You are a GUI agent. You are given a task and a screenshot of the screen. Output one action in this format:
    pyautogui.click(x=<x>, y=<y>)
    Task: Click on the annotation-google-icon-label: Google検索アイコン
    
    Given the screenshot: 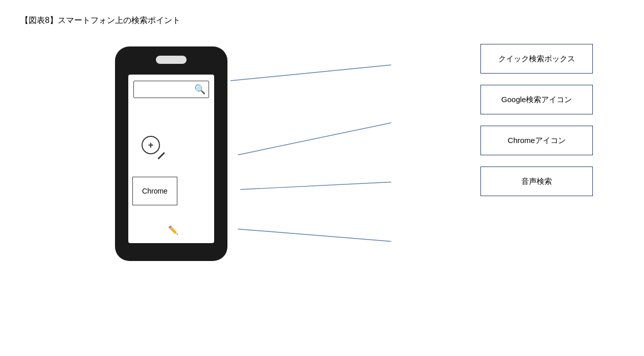 What is the action you would take?
    pyautogui.click(x=537, y=100)
    